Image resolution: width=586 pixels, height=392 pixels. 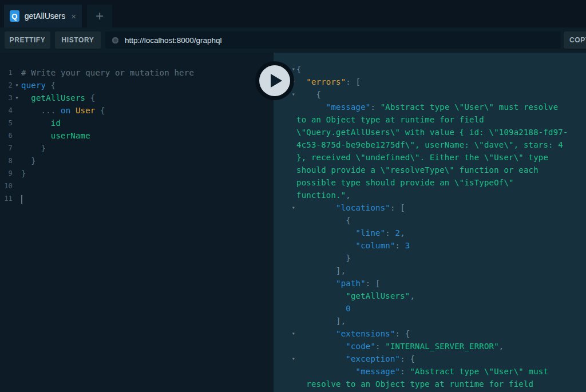 I want to click on code-text: userName, so click(x=148, y=136).